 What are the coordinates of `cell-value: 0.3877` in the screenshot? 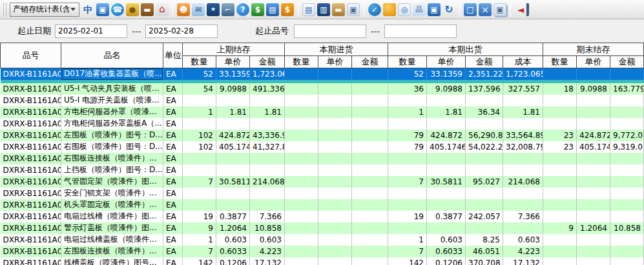 It's located at (233, 217).